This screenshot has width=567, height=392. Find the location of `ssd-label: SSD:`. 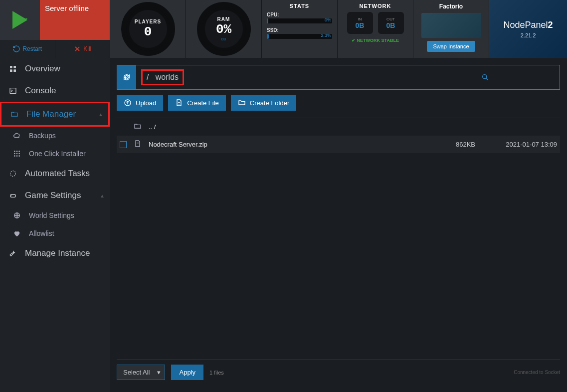

ssd-label: SSD: is located at coordinates (299, 30).